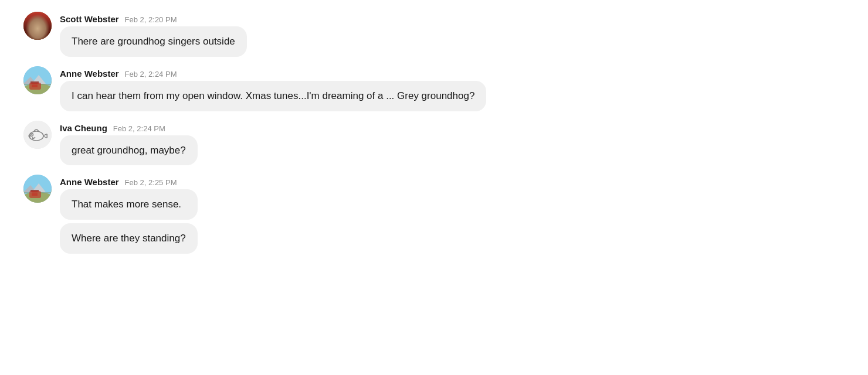 The width and height of the screenshot is (868, 375). What do you see at coordinates (83, 128) in the screenshot?
I see `sender-name-3: Iva Cheung` at bounding box center [83, 128].